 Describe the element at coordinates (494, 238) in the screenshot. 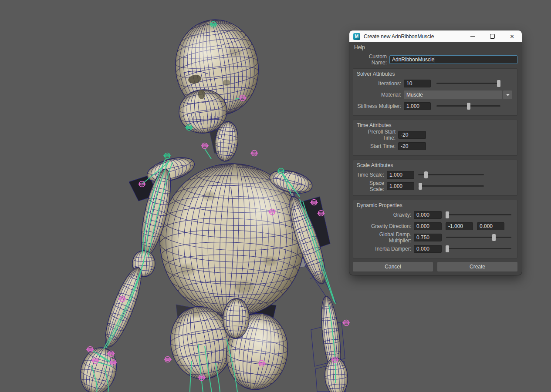

I see `global-damp-slider-handle` at that location.